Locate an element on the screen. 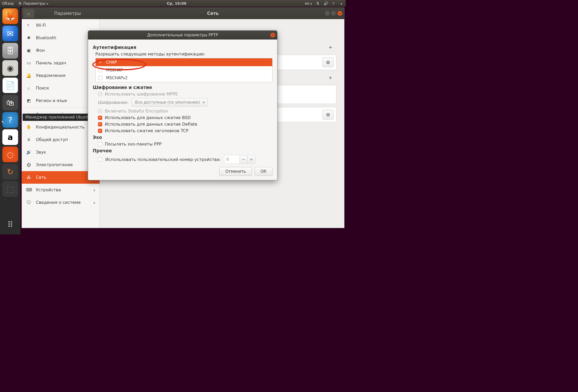 This screenshot has width=578, height=392. dialog-titlebar: Дополнительные параметры PPTP ✕ is located at coordinates (183, 35).